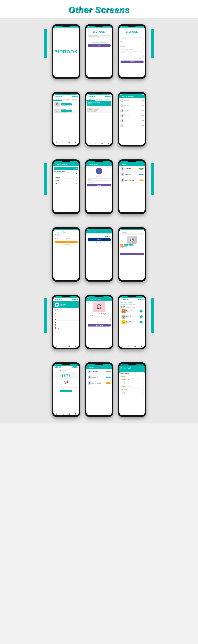 This screenshot has height=644, width=198. What do you see at coordinates (56, 143) in the screenshot?
I see `nav-home: 🏠Home` at bounding box center [56, 143].